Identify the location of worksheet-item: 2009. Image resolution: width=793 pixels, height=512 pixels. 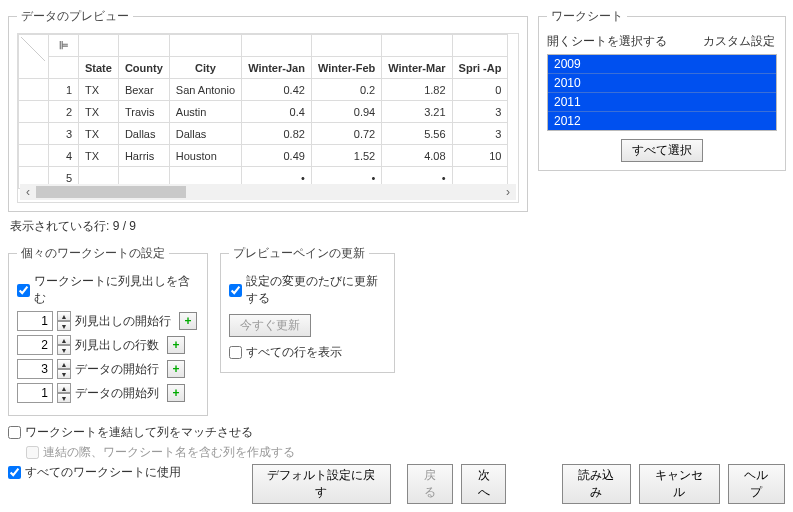
(662, 64).